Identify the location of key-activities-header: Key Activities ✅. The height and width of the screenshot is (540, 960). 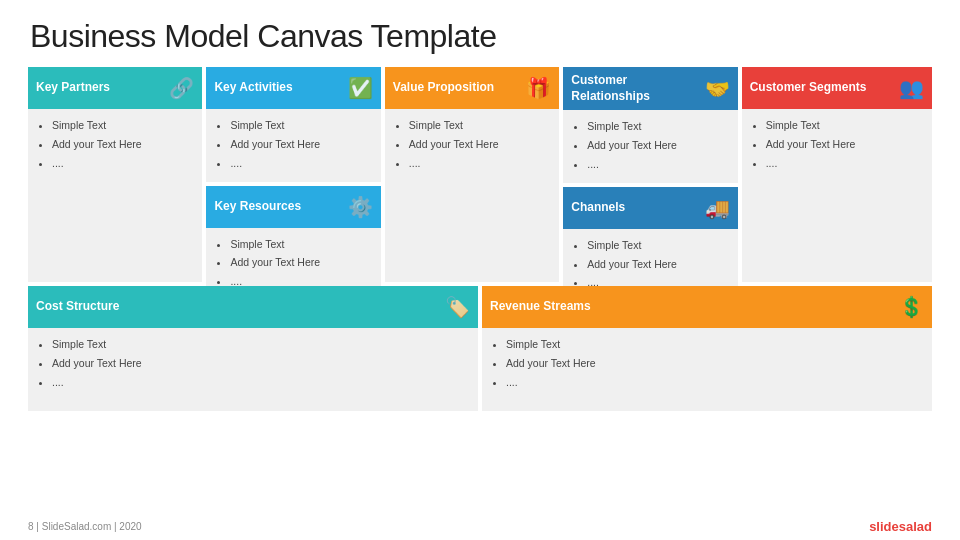
(293, 88).